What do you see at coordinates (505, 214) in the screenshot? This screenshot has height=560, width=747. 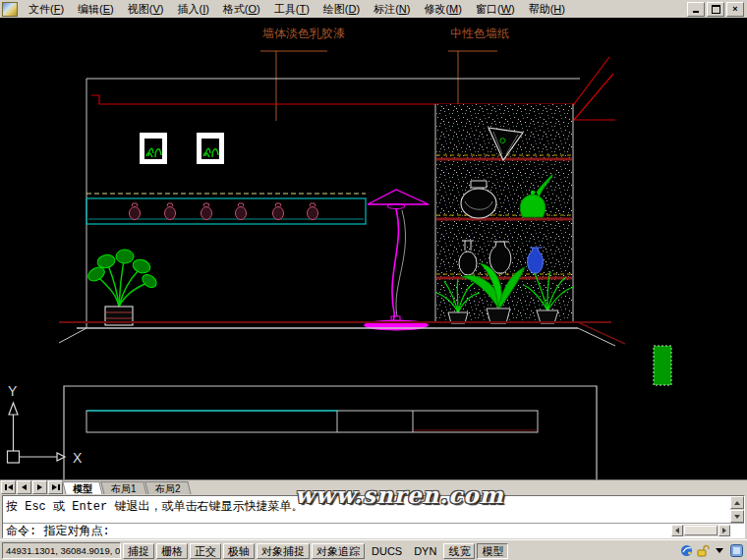 I see `display-cabinet` at bounding box center [505, 214].